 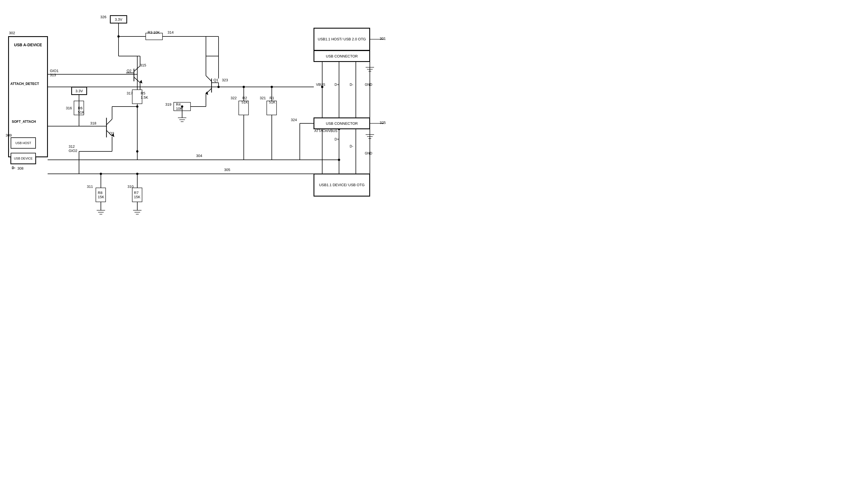 I want to click on r7-label: R7, so click(x=136, y=193).